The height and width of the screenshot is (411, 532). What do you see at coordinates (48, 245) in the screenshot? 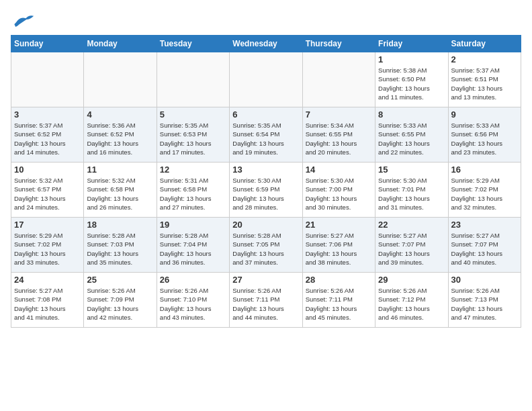
I see `calendar-cell: 17Sunrise: 5:29 AM Sunset: 7:02 PM Dayli…` at bounding box center [48, 245].